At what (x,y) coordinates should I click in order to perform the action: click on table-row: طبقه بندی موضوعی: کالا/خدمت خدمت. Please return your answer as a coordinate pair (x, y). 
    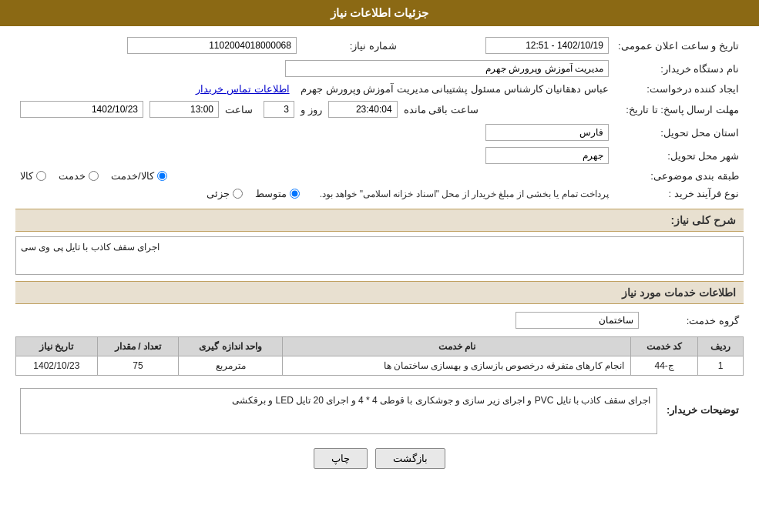
    Looking at the image, I should click on (379, 176).